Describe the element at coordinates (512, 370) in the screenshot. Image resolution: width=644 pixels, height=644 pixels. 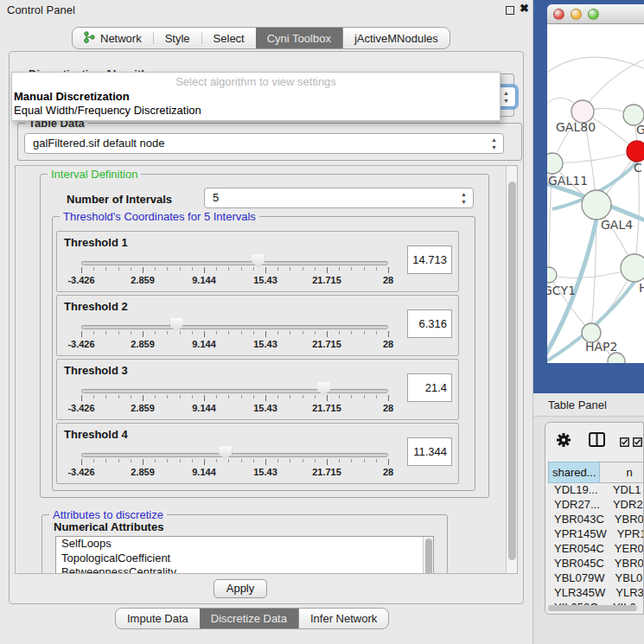
I see `settings-scrollbar` at that location.